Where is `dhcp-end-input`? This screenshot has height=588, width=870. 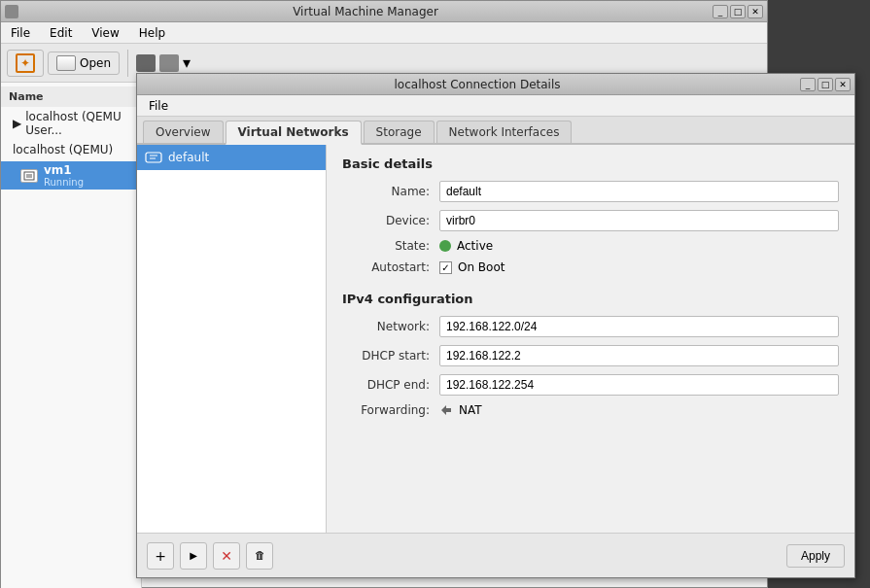 dhcp-end-input is located at coordinates (640, 385).